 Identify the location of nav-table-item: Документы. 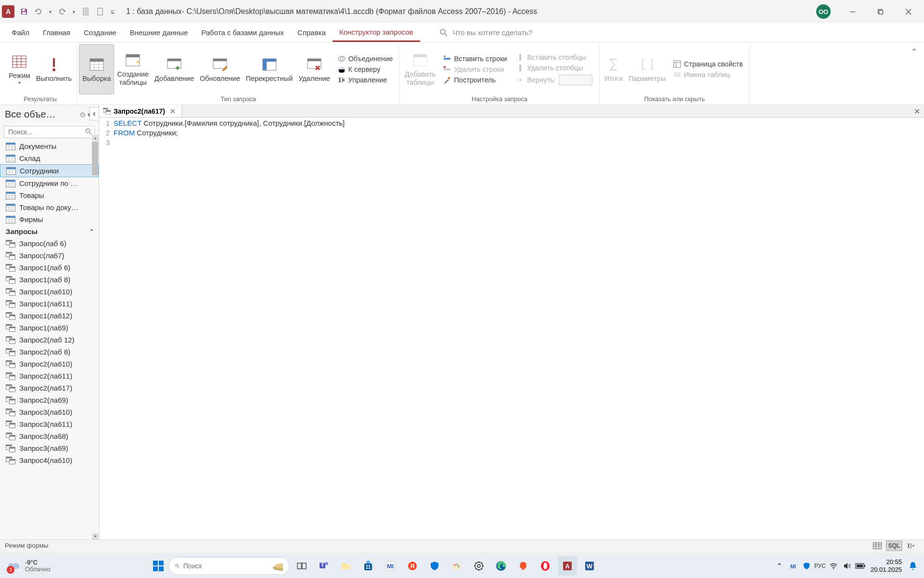
(49, 146).